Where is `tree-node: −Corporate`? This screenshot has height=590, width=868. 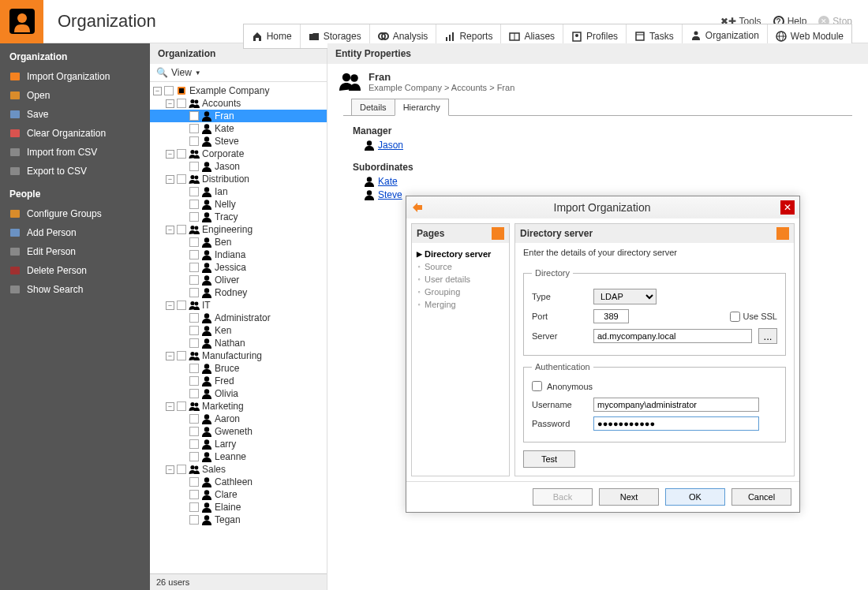
tree-node: −Corporate is located at coordinates (238, 154).